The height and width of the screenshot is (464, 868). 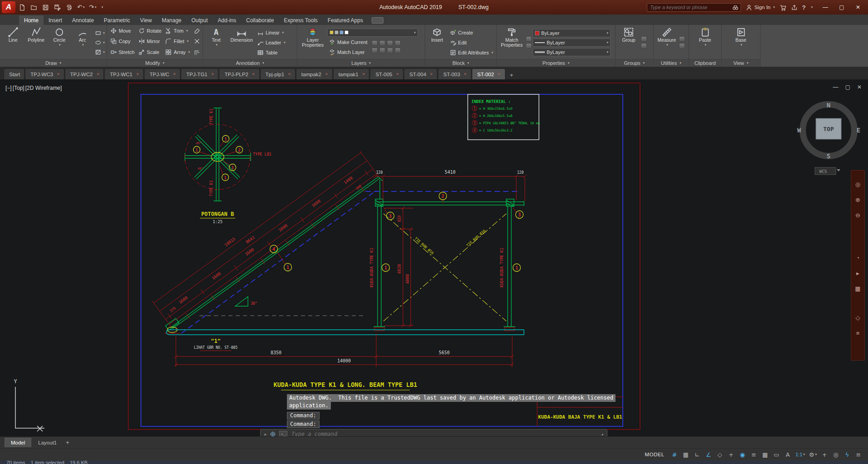 What do you see at coordinates (603, 434) in the screenshot?
I see `command-history-up-icon: ▴` at bounding box center [603, 434].